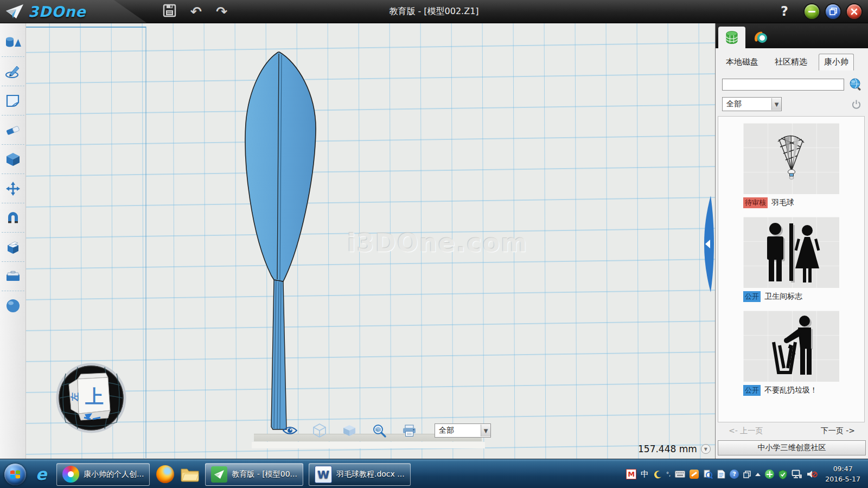  Describe the element at coordinates (114, 474) in the screenshot. I see `taskbar-button-label: 康小帅的个人创...` at that location.